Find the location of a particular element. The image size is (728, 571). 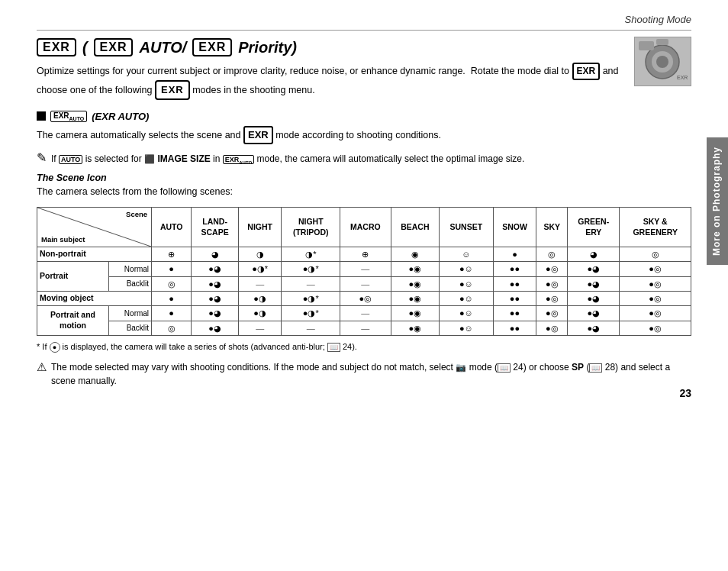

table-header-row: Scene Main subject AUTO LAND-SCAPE NIGHT… is located at coordinates (365, 227).